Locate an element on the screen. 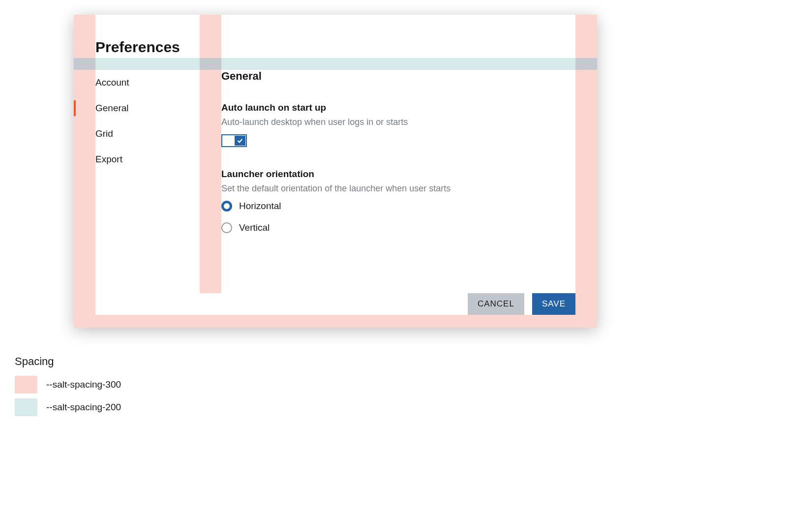 Image resolution: width=812 pixels, height=517 pixels. field-label: Auto launch on start up is located at coordinates (398, 108).